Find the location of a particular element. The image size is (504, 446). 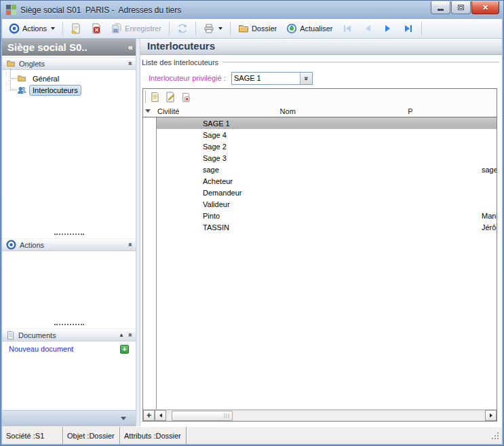

nav-previous-button is located at coordinates (368, 29).